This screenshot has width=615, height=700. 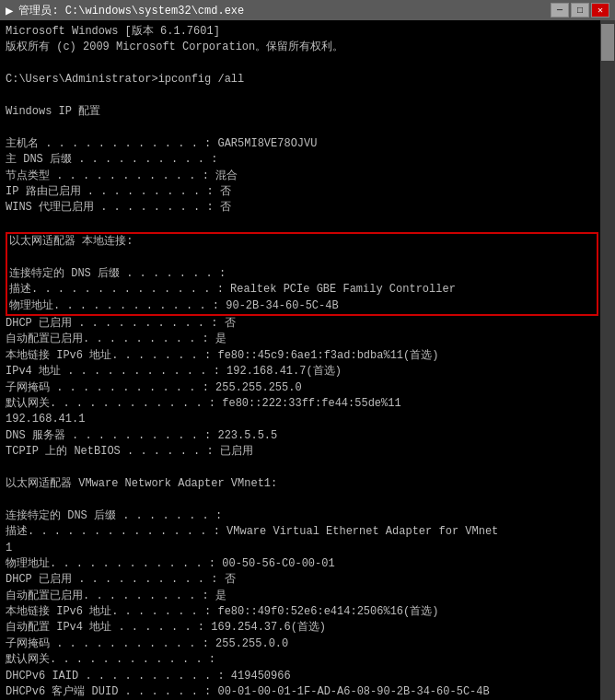 What do you see at coordinates (309, 144) in the screenshot?
I see `terminal-line: 主机名 . . . . . . . . . . . . : GAR5MI8VE7…` at bounding box center [309, 144].